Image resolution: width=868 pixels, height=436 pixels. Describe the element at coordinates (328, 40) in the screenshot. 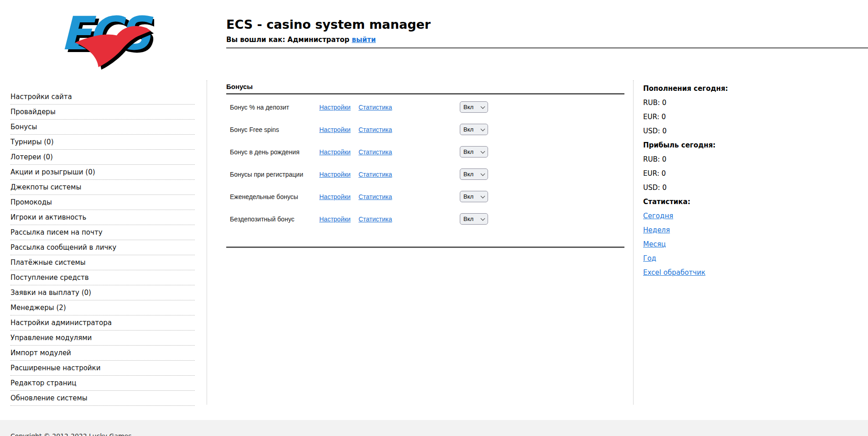

I see `login-status: Вы вошли как: Администратор выйти` at that location.